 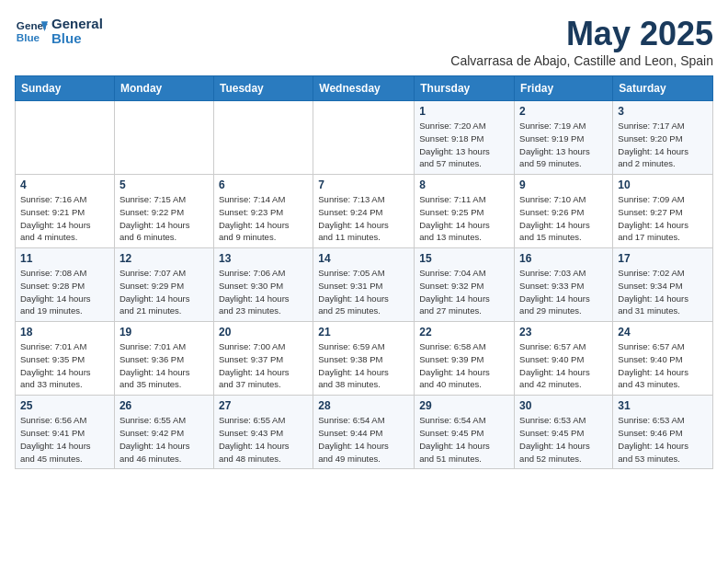 What do you see at coordinates (263, 88) in the screenshot?
I see `weekday-header: Tuesday` at bounding box center [263, 88].